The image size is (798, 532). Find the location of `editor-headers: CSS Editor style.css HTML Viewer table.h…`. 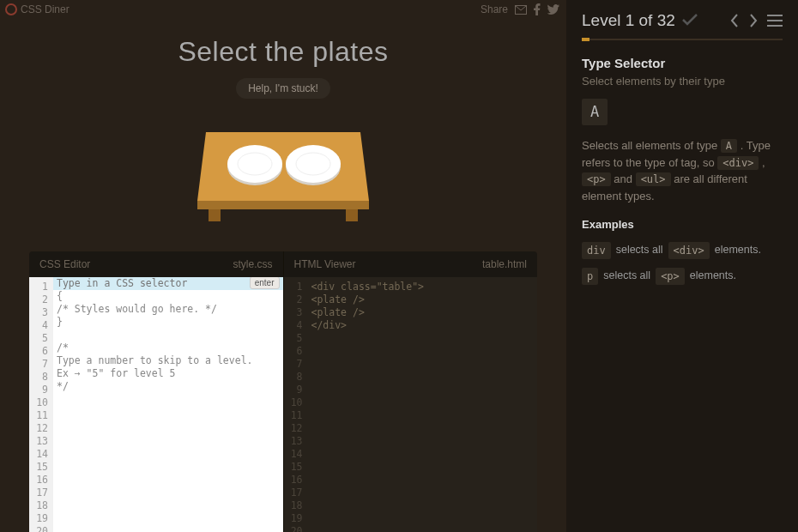

editor-headers: CSS Editor style.css HTML Viewer table.h… is located at coordinates (283, 264).